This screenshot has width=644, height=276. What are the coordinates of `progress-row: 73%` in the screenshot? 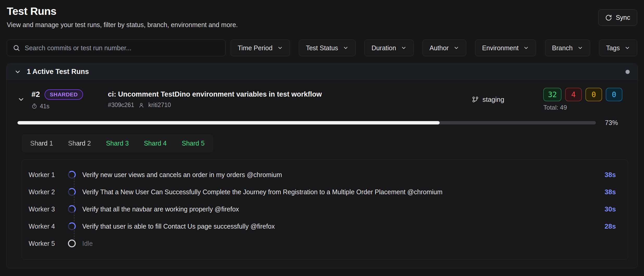 It's located at (322, 119).